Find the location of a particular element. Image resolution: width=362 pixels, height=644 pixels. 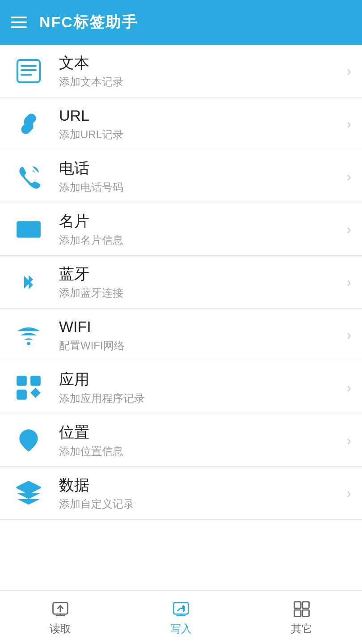

menu-subtitle: 添加位置信息 is located at coordinates (201, 451).